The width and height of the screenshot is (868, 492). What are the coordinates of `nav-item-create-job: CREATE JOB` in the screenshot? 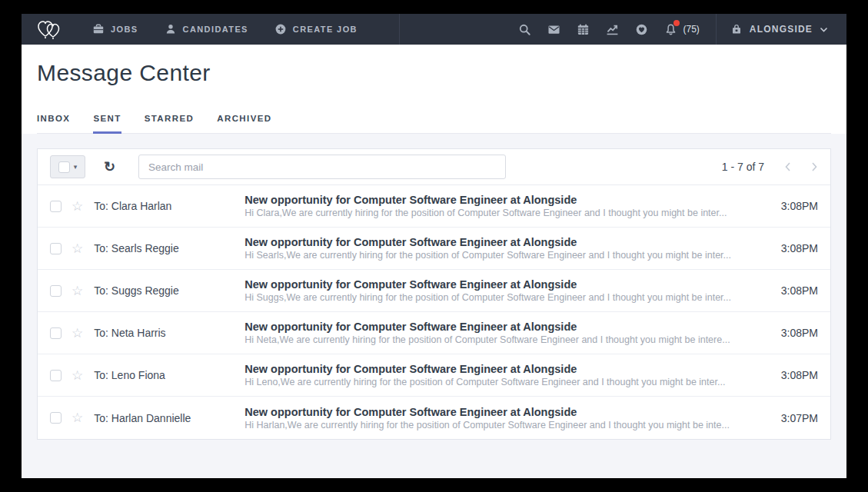 It's located at (316, 29).